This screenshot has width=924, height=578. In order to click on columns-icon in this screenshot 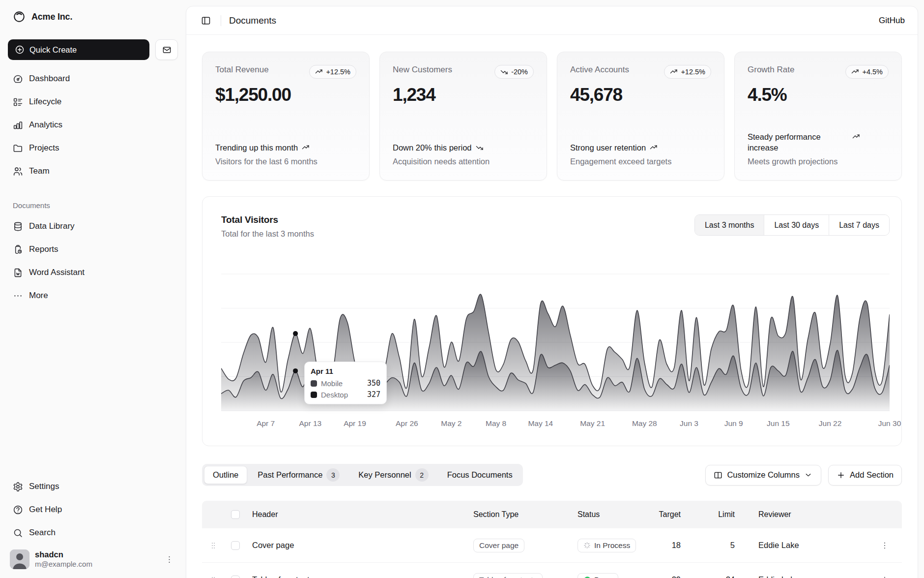, I will do `click(718, 475)`.